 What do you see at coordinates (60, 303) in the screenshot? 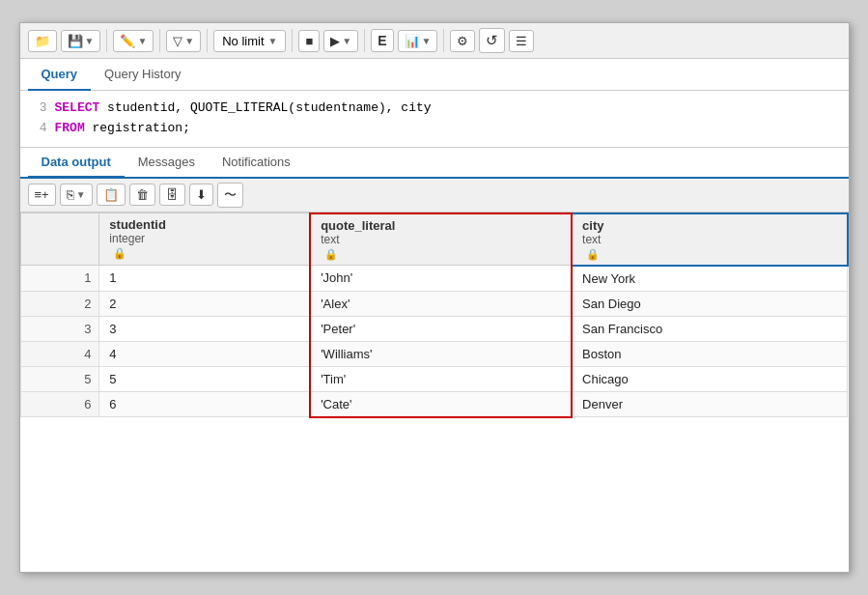
I see `row-number: 2` at bounding box center [60, 303].